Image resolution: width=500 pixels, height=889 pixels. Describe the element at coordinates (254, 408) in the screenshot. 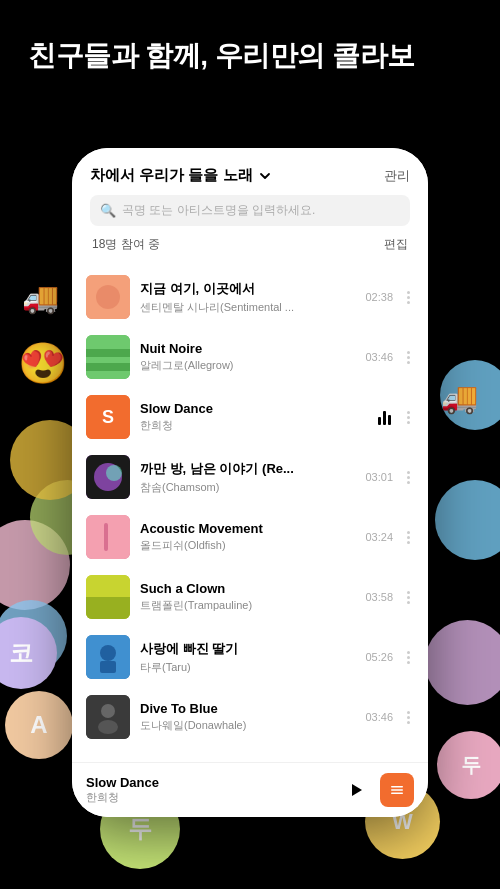

I see `song-title: Slow Dance` at that location.